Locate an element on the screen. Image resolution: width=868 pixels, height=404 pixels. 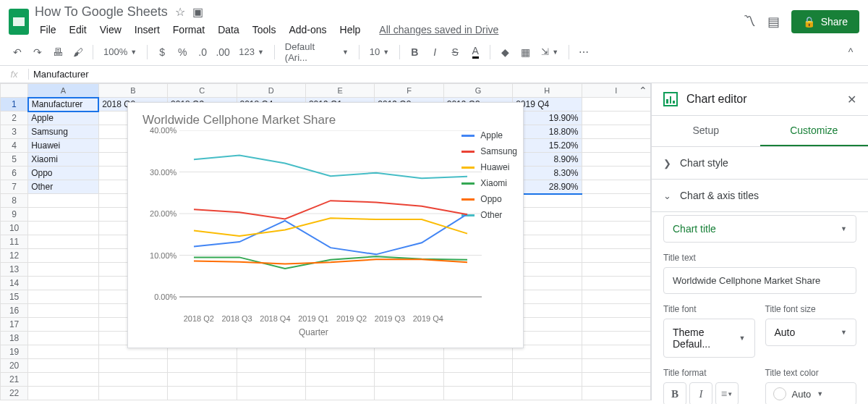
text-color-button: A is located at coordinates (475, 52).